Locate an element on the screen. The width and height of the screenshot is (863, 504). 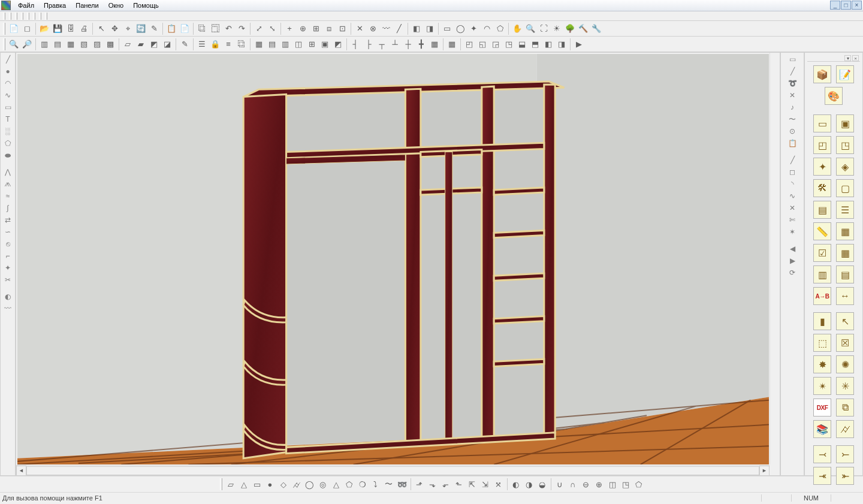
table-palette-button: ▦ is located at coordinates (845, 231).